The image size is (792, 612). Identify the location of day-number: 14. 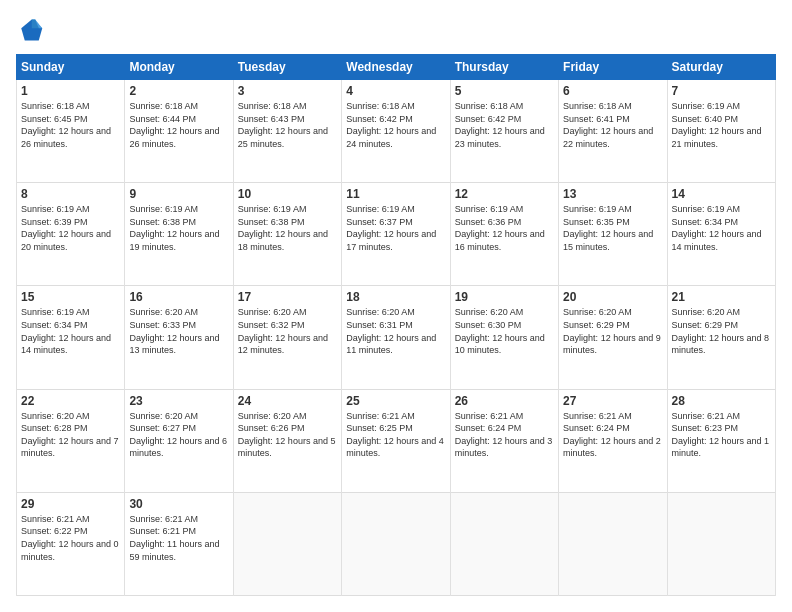
(722, 194).